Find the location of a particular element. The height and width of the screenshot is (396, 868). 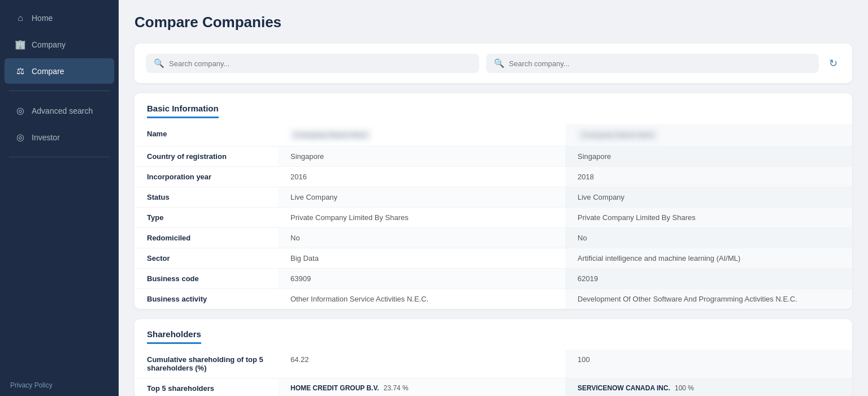

shareholder-item-2: SERVICENOW CANADA INC. 100 % is located at coordinates (709, 388).